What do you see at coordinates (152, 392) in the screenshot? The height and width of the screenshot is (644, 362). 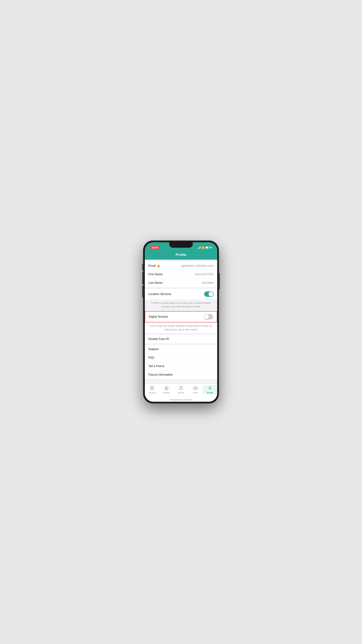 I see `surveys-label: Surveys` at bounding box center [152, 392].